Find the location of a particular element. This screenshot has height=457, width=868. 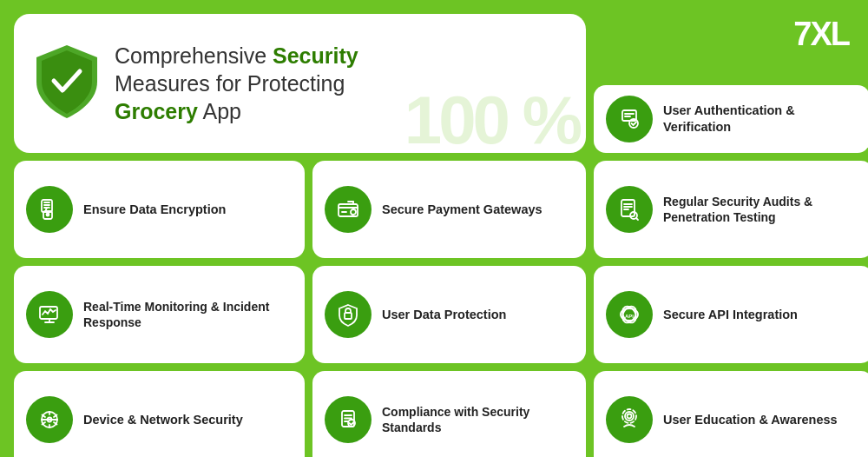

api-icon-circle: API is located at coordinates (629, 315).